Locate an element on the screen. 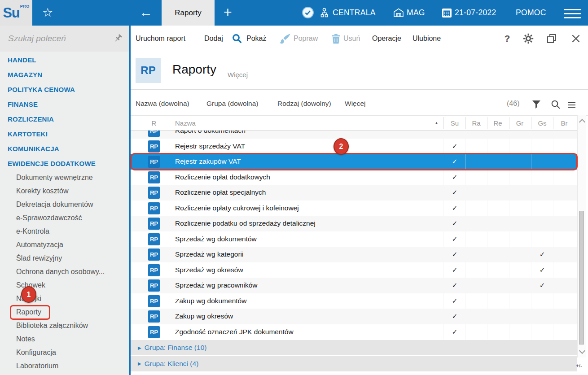 The image size is (588, 375). report-name: Sprzedaż wg okresów is located at coordinates (209, 270).